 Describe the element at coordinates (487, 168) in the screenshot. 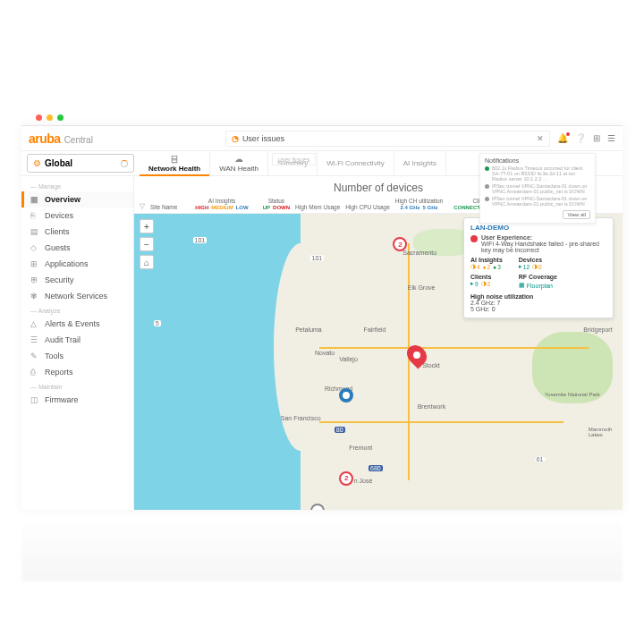

I see `status-dot-icon` at that location.